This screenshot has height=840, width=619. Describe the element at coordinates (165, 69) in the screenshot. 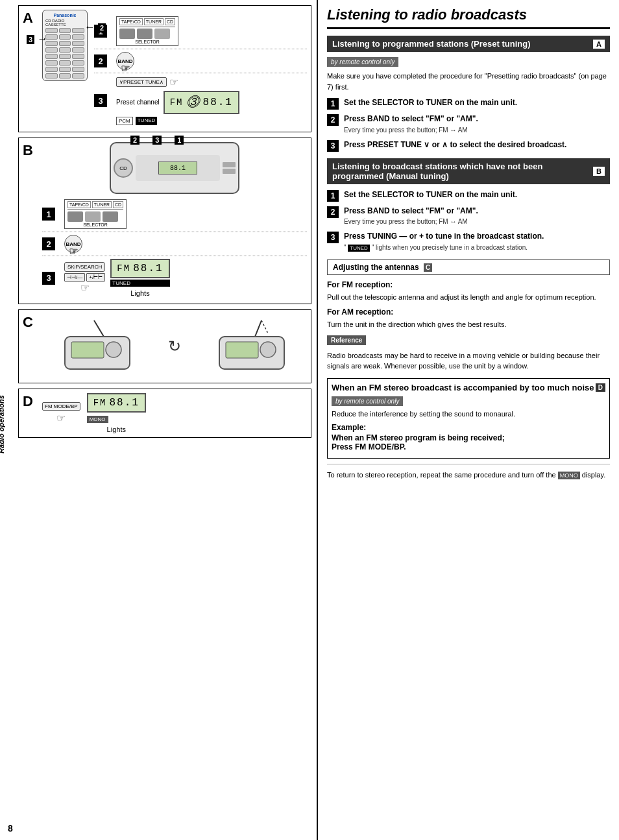

I see `diagram-section-a: A Panasonic CD RADIO CASSETTE` at that location.